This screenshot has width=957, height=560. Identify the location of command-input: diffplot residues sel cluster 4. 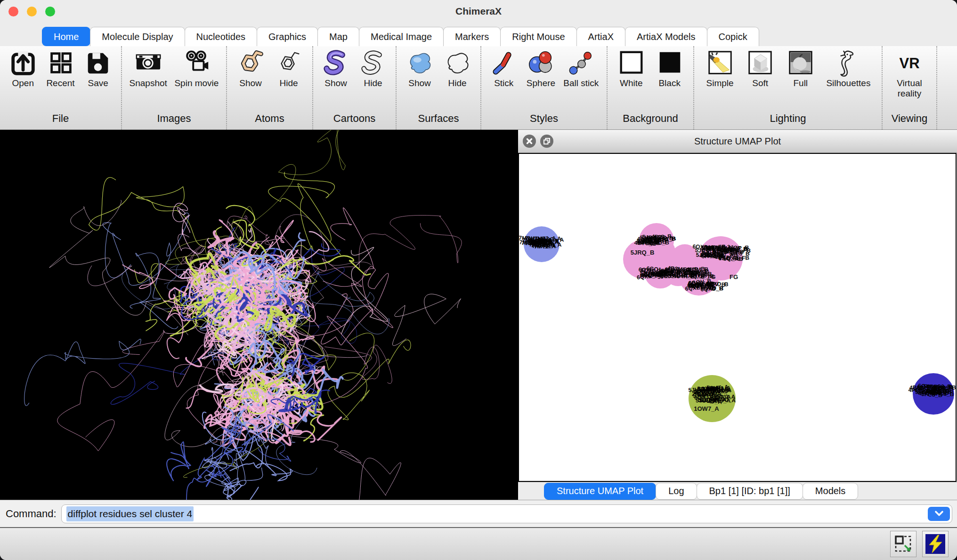
(507, 514).